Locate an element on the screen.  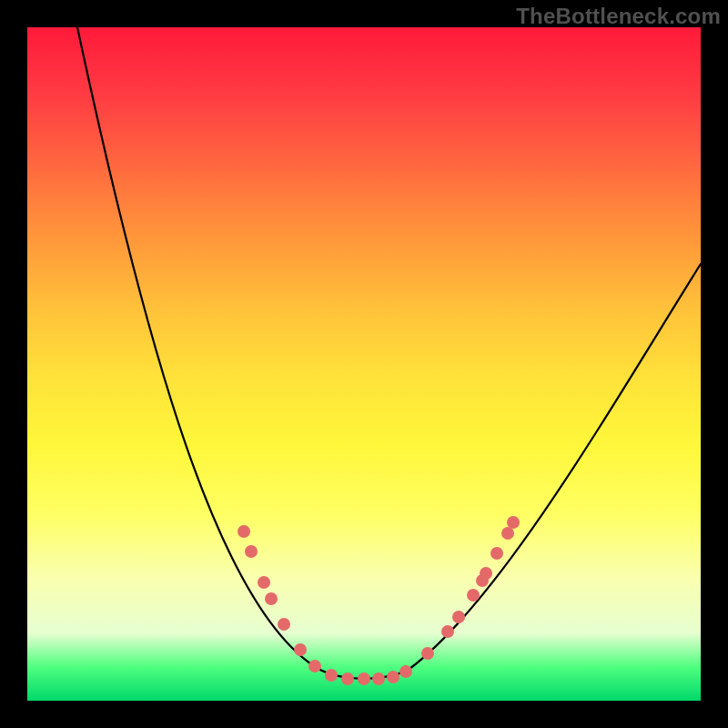
site-attribution-label: TheBottleneck.com is located at coordinates (619, 16).